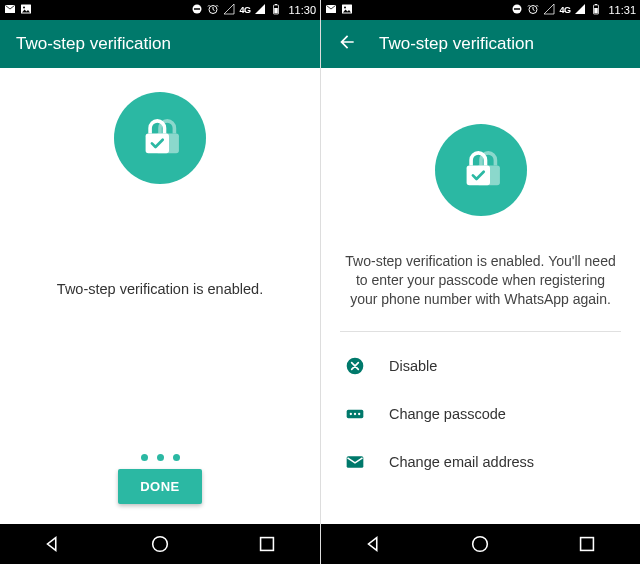  What do you see at coordinates (347, 44) in the screenshot?
I see `back-button` at bounding box center [347, 44].